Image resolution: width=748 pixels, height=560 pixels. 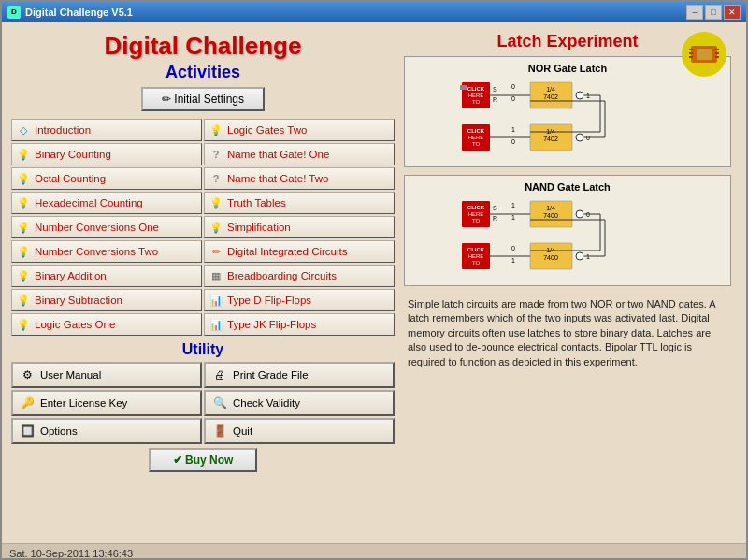 What do you see at coordinates (107, 276) in the screenshot?
I see `activity-binary-addition: 💡 Binary Addition` at bounding box center [107, 276].